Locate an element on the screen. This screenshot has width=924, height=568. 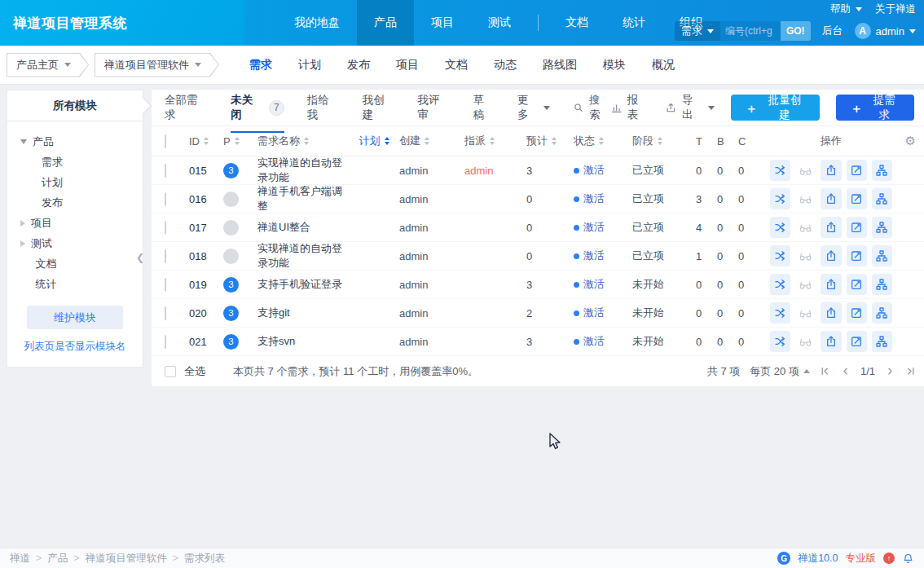
filter-tab-5: 我评审 is located at coordinates (434, 108).